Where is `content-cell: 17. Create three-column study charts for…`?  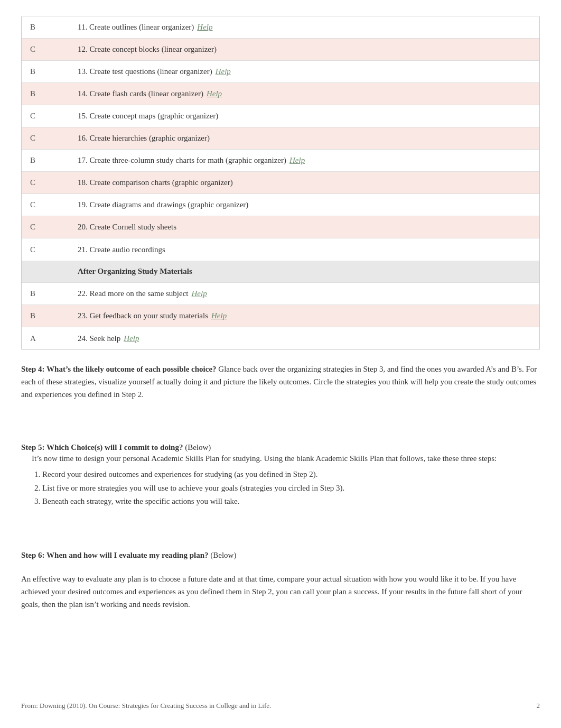 content-cell: 17. Create three-column study charts for… is located at coordinates (304, 161).